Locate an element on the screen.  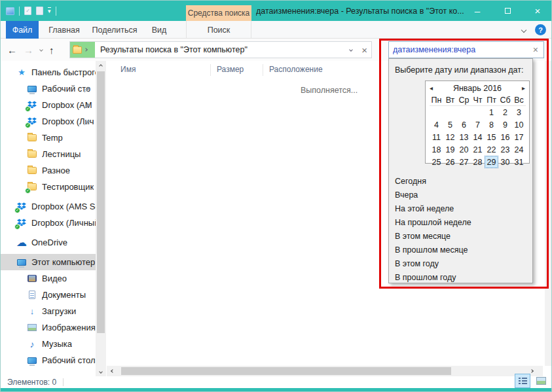
sidebar-item-dropbox-personal-root: ✓ Dropbox (Личный is located at coordinates (48, 223).